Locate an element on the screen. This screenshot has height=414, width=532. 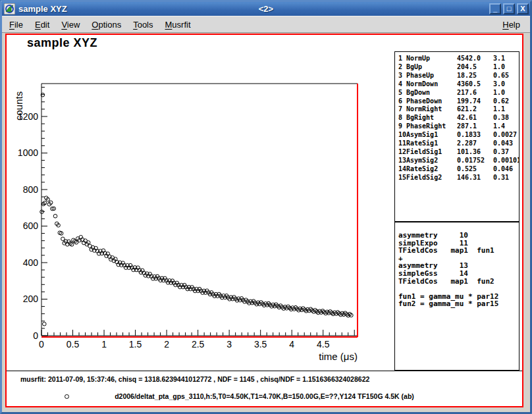
menu-item-help: Help is located at coordinates (511, 25).